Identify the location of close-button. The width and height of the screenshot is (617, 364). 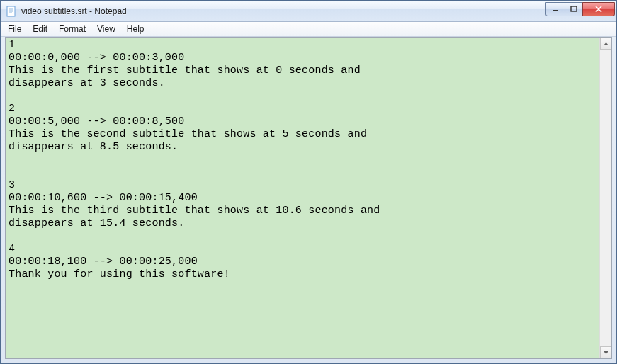
(599, 9).